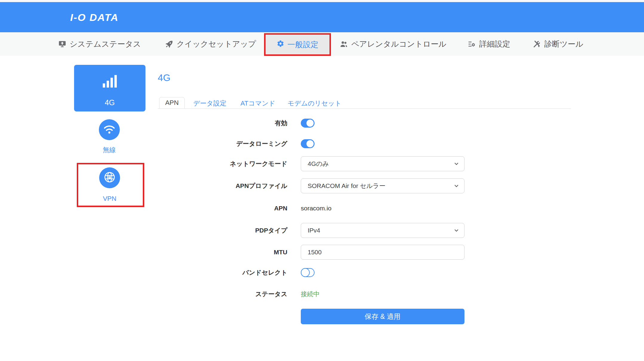  I want to click on advanced-settings-sliders-icon, so click(472, 44).